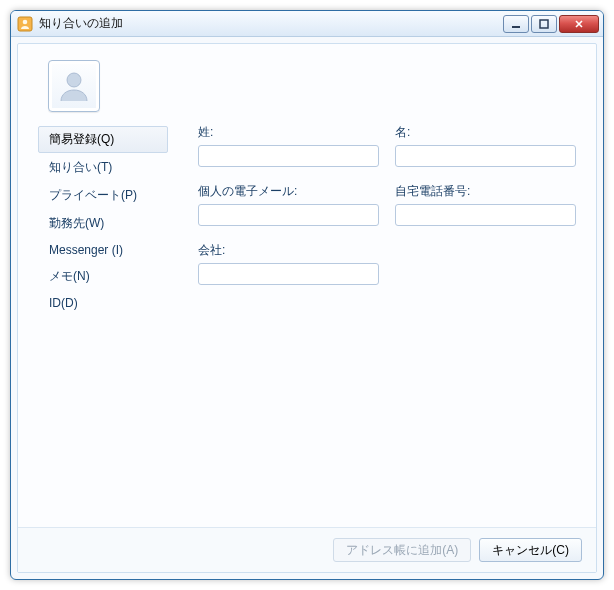  I want to click on dialog-footer: アドレス帳に追加(A) キャンセル(C), so click(307, 550).